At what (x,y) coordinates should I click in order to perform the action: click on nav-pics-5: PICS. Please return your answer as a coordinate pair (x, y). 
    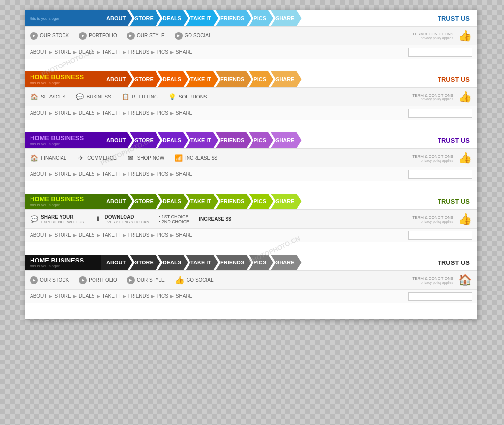
    Looking at the image, I should click on (261, 262).